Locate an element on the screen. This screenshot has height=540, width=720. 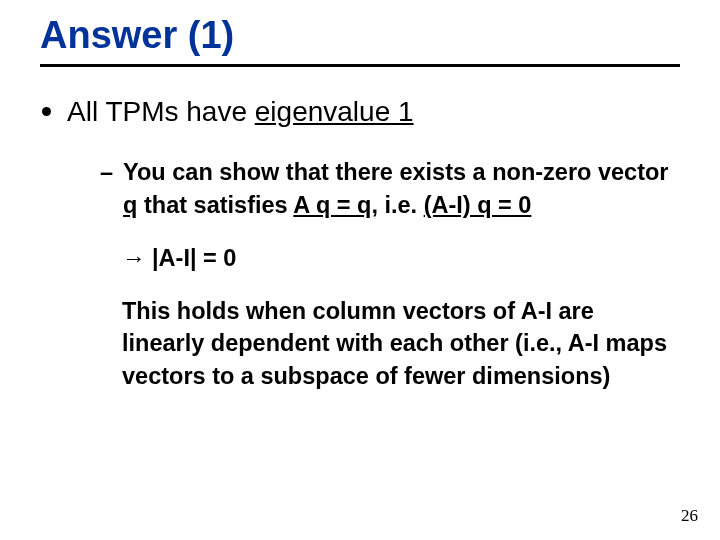
bullet-2-text: You can show that there exists a non-zer… is located at coordinates (402, 189).